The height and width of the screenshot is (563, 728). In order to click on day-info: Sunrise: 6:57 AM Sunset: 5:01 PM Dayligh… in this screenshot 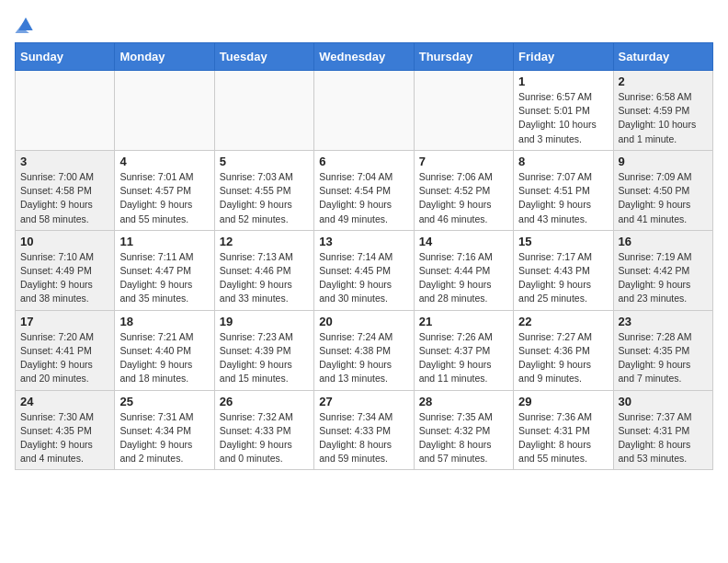, I will do `click(563, 118)`.